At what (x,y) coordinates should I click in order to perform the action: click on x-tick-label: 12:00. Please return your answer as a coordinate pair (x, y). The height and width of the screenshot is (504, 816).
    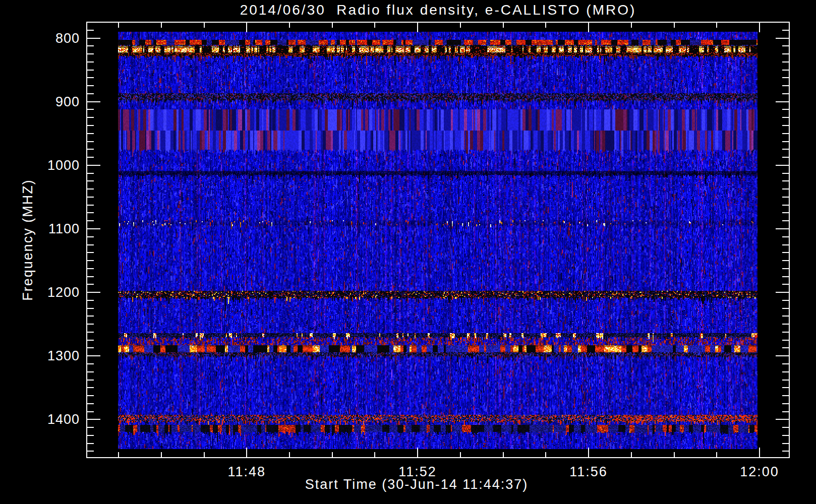
    Looking at the image, I should click on (760, 472).